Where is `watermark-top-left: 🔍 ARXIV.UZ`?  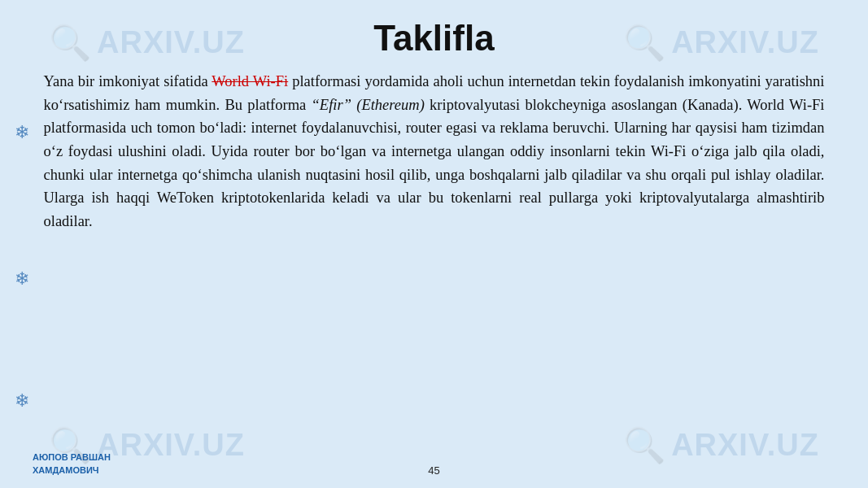 watermark-top-left: 🔍 ARXIV.UZ is located at coordinates (146, 42).